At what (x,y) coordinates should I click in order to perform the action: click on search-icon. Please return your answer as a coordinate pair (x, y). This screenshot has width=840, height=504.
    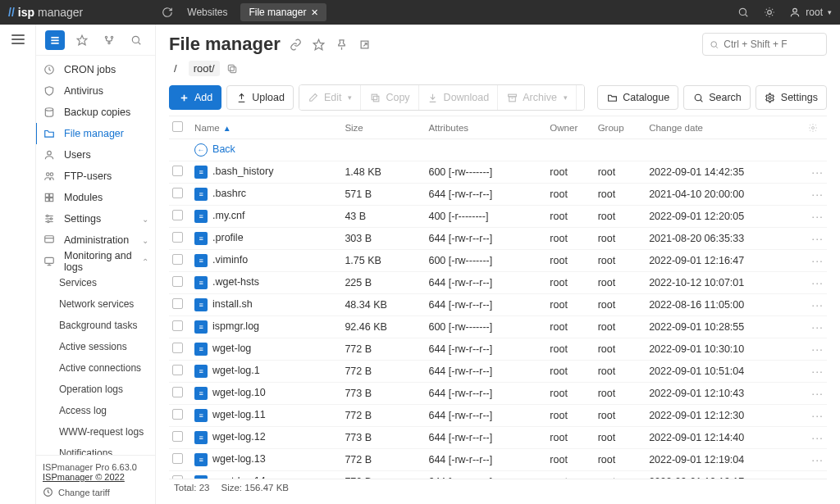
    Looking at the image, I should click on (743, 12).